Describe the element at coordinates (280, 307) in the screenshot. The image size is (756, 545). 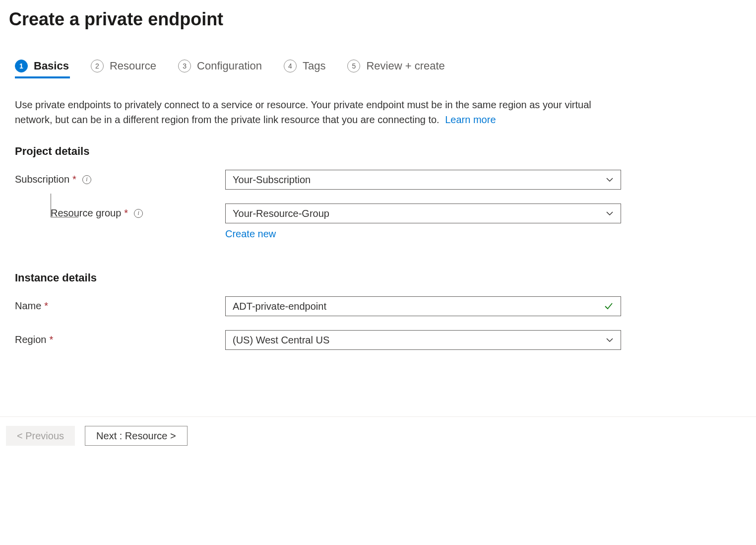
I see `name-value: ADT-private-endpoint` at that location.